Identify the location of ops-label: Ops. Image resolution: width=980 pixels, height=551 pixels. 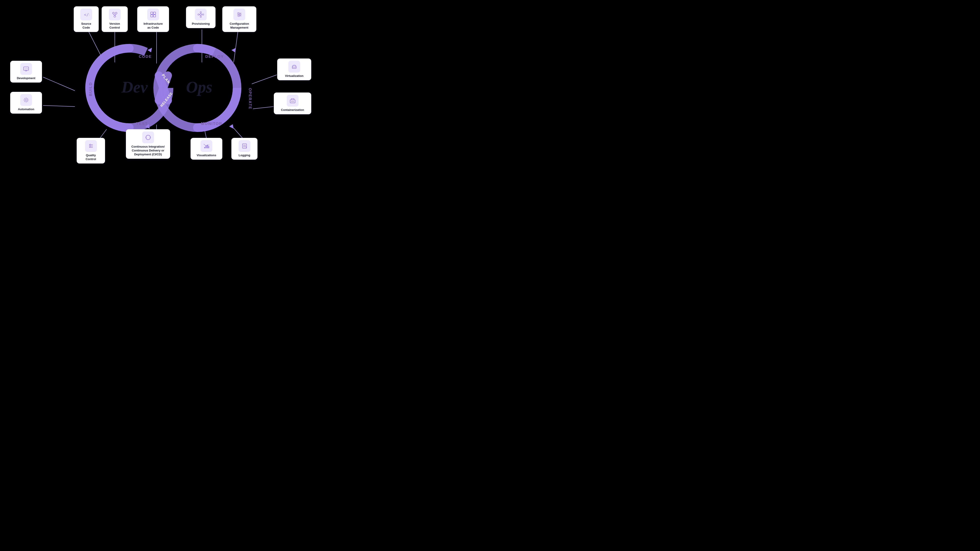
(199, 87).